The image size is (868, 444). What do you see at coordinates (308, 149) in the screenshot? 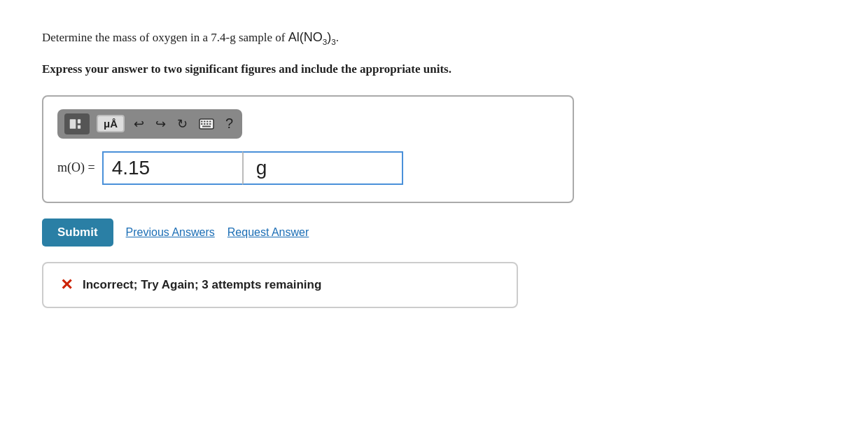
I see `answer-input-container: μÅ ↩ ↪ ↻ ? m(O) =` at bounding box center [308, 149].